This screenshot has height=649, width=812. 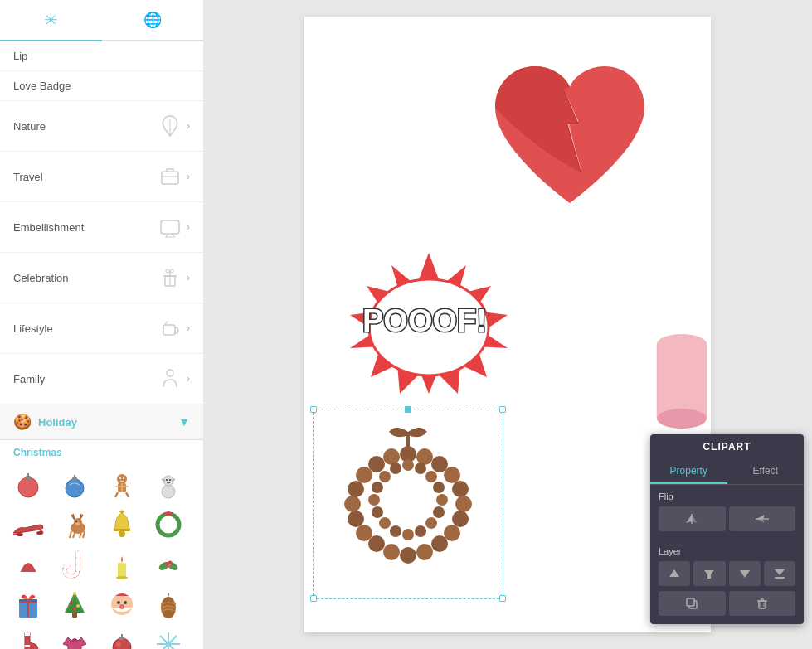 What do you see at coordinates (101, 56) in the screenshot?
I see `sidebar-item-lip: Lip` at bounding box center [101, 56].